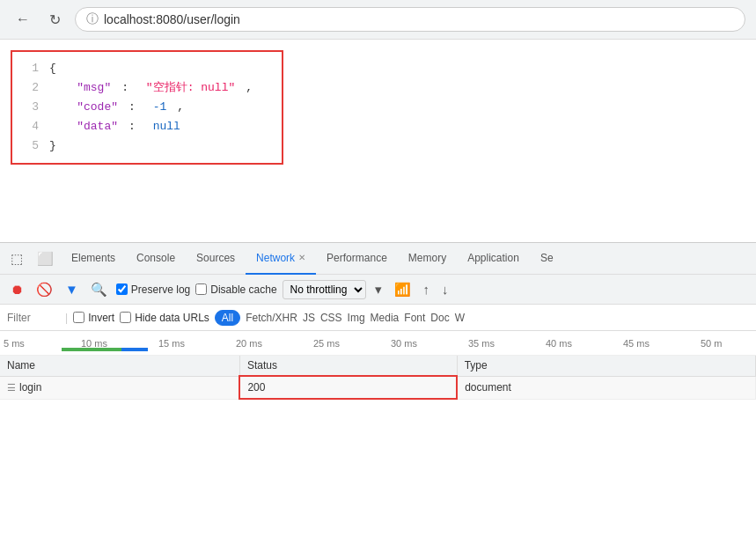  I want to click on filter-input, so click(33, 318).